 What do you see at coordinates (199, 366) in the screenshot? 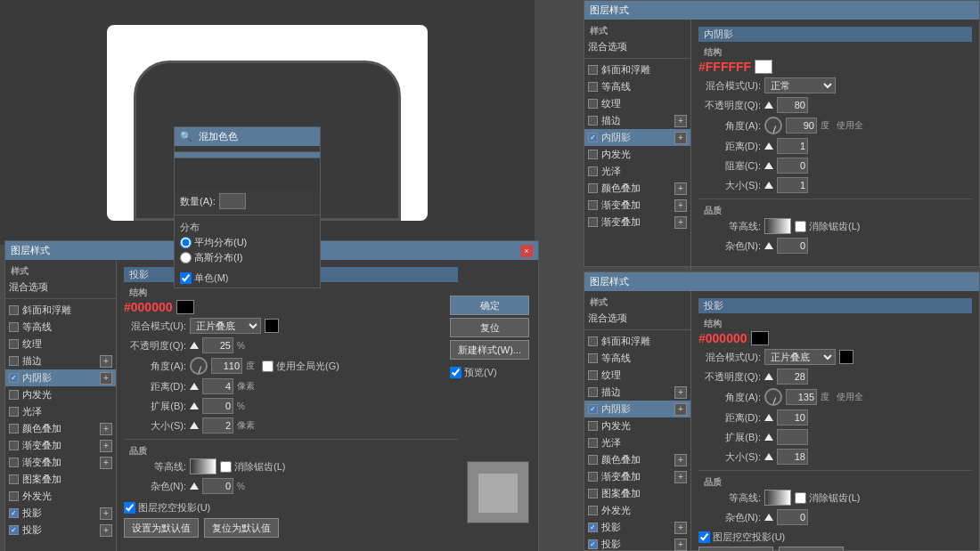
I see `angle-dial-main` at bounding box center [199, 366].